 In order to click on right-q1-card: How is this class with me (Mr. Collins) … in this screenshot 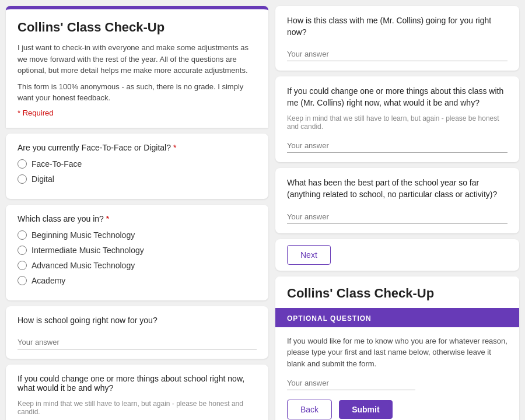, I will do `click(397, 38)`.